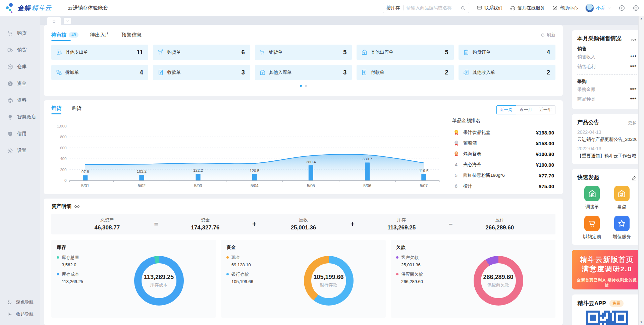 Image resolution: width=644 pixels, height=325 pixels. What do you see at coordinates (607, 270) in the screenshot?
I see `survey-banner: 精斗云新版首页 满意度调研2.0 全新首页已到来 期待收到您的反馈` at bounding box center [607, 270].